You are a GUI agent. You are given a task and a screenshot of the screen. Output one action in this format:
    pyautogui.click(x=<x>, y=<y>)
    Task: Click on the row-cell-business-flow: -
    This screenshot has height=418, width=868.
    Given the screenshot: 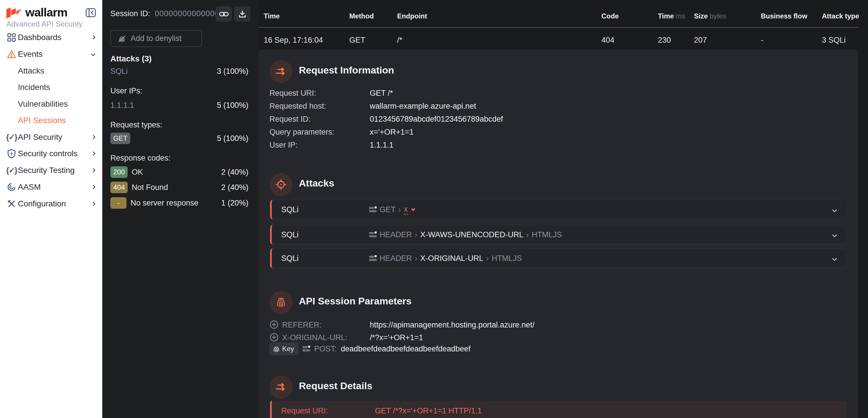 What is the action you would take?
    pyautogui.click(x=762, y=40)
    